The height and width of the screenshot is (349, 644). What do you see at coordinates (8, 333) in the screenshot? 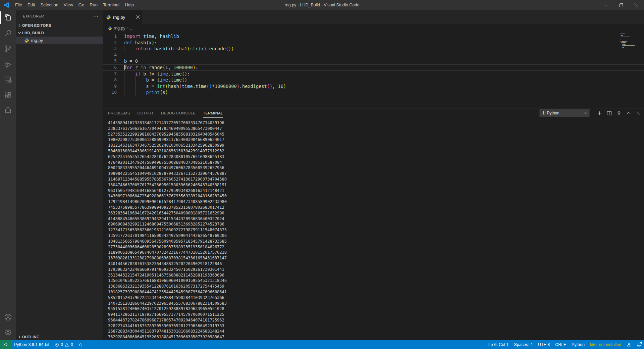
I see `settings-gear-icon` at bounding box center [8, 333].